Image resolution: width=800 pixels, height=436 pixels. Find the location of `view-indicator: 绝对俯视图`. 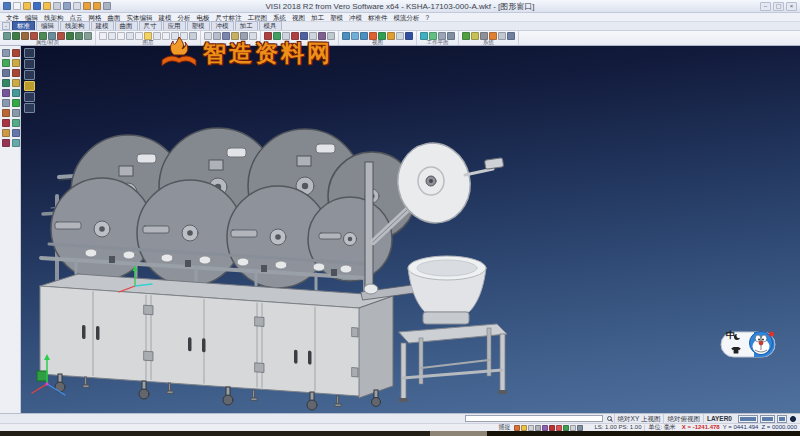

view-indicator: 绝对俯视图 is located at coordinates (683, 418).